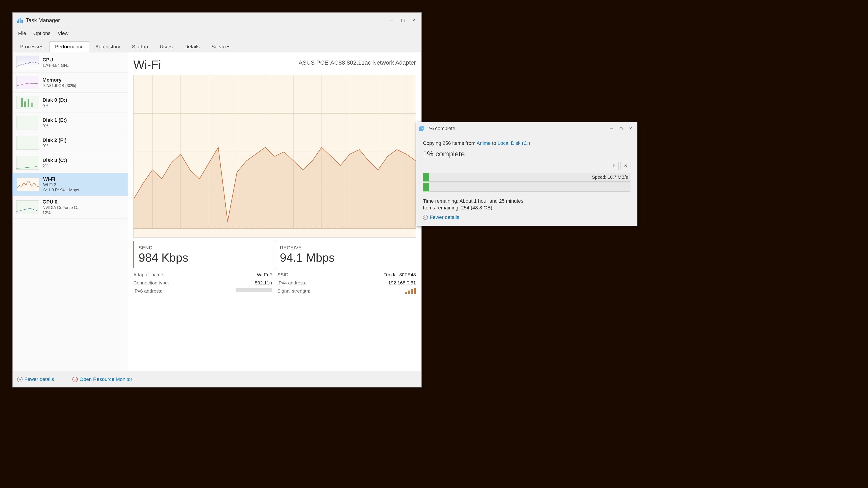 The height and width of the screenshot is (488, 868). I want to click on detail-signal: Signal strength:, so click(346, 292).